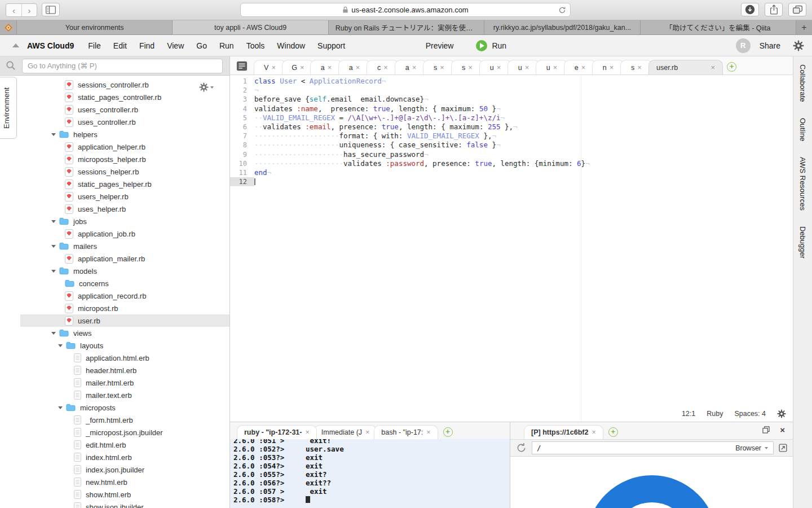  Describe the element at coordinates (766, 430) in the screenshot. I see `restore-panel-icon` at that location.